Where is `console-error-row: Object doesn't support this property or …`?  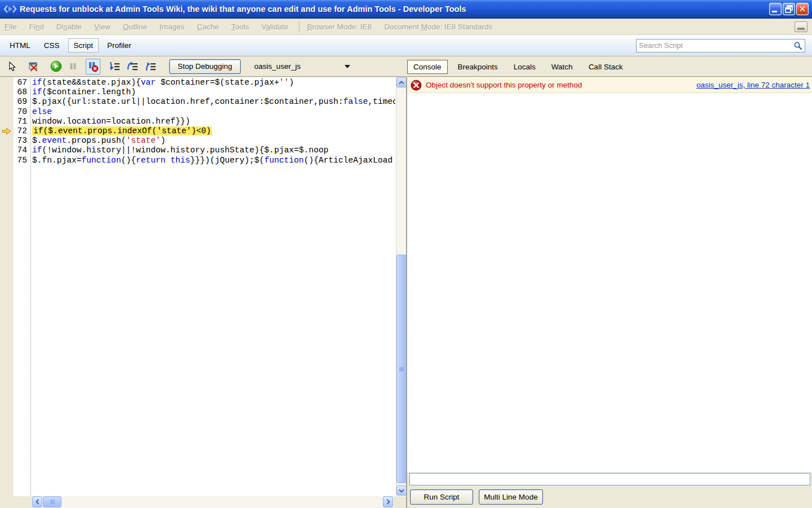
console-error-row: Object doesn't support this property or … is located at coordinates (610, 85).